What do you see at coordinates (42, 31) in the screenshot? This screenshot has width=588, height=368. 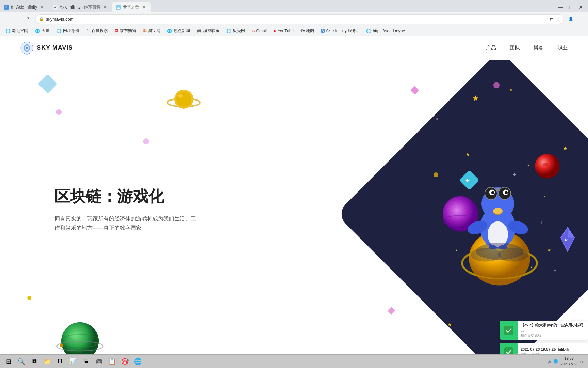 I see `bookmark-tiandao: 🌐 天道` at bounding box center [42, 31].